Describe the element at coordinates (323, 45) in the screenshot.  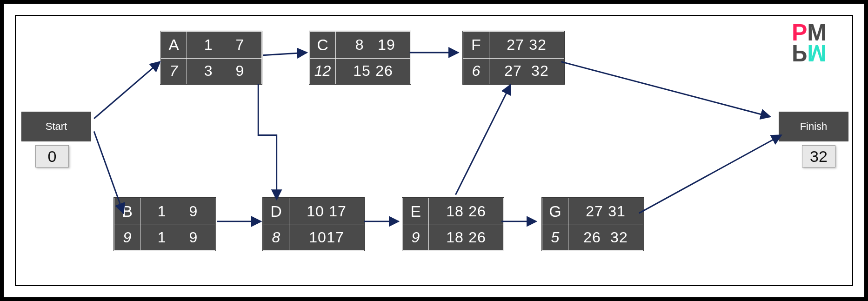
I see `node-C-id: C` at that location.